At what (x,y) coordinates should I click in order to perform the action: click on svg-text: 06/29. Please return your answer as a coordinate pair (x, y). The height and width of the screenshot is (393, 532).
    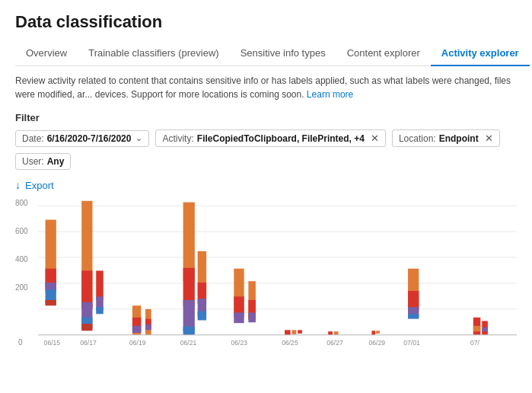
    Looking at the image, I should click on (377, 343).